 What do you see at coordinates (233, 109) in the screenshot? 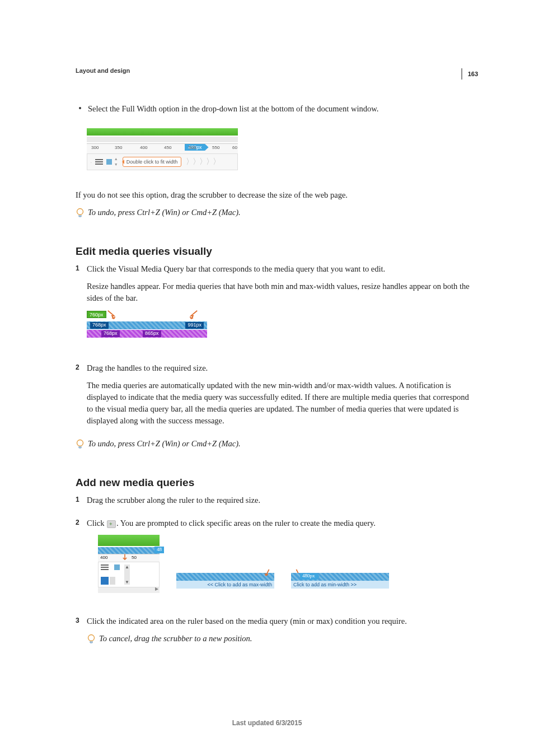
I see `bullet-text: Select the Full Width option in the drop…` at bounding box center [233, 109].